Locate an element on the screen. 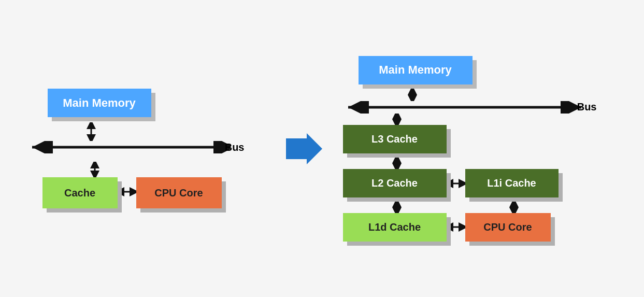 Image resolution: width=644 pixels, height=297 pixels. right-cpu-core: CPU Core is located at coordinates (508, 227).